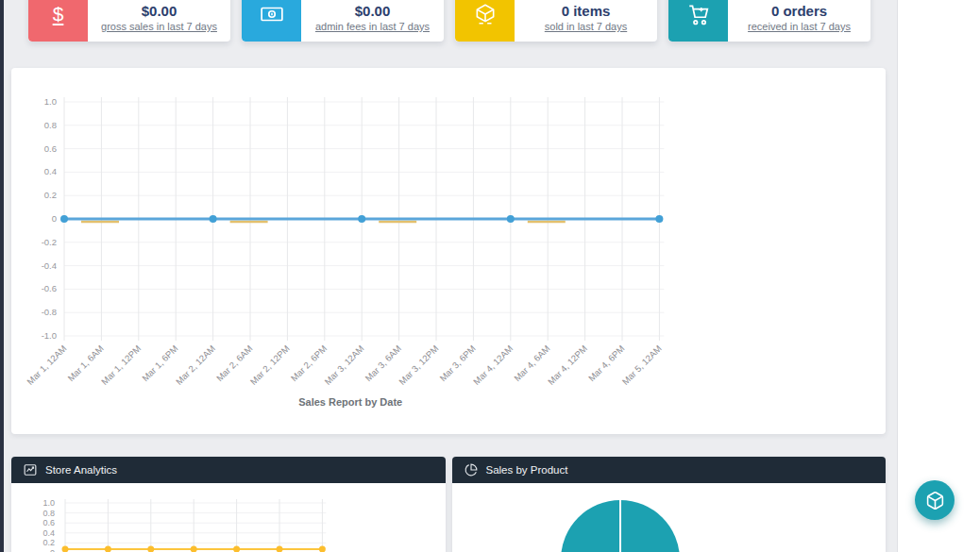 The height and width of the screenshot is (552, 980). I want to click on svg-text: Mar 4, 12PM, so click(567, 365).